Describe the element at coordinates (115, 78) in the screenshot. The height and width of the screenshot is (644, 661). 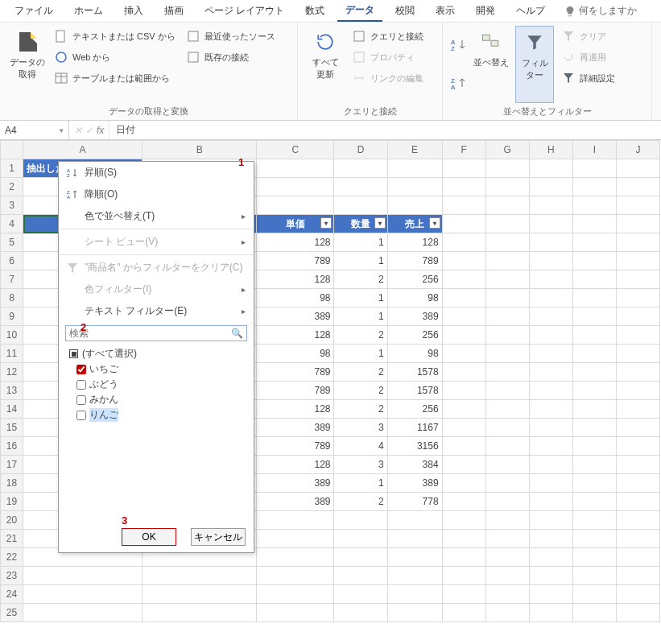
I see `from-table-range-button: テーブルまたは範囲から` at that location.